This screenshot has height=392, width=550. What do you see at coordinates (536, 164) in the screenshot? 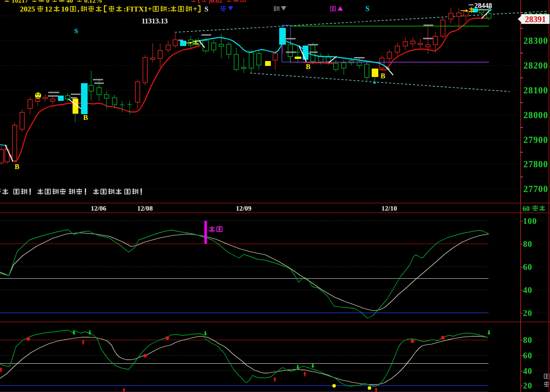
I see `svg-text: 27800` at bounding box center [536, 164].